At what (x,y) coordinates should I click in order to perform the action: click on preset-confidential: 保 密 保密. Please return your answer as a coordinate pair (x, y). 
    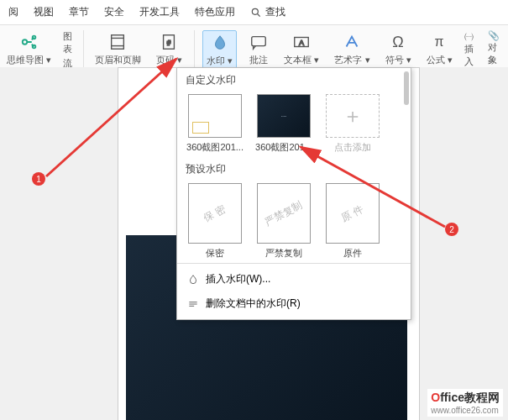
    Looking at the image, I should click on (215, 222).